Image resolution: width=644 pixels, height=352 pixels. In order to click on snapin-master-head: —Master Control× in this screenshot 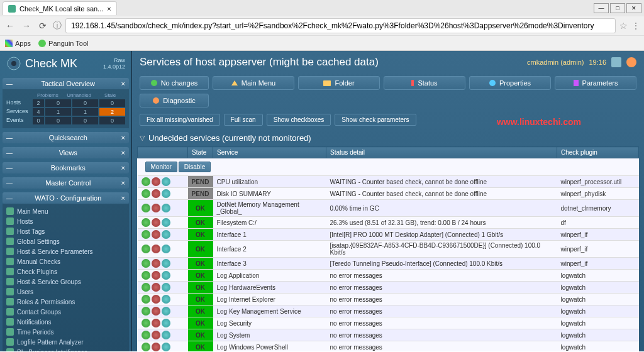, I will do `click(65, 183)`.